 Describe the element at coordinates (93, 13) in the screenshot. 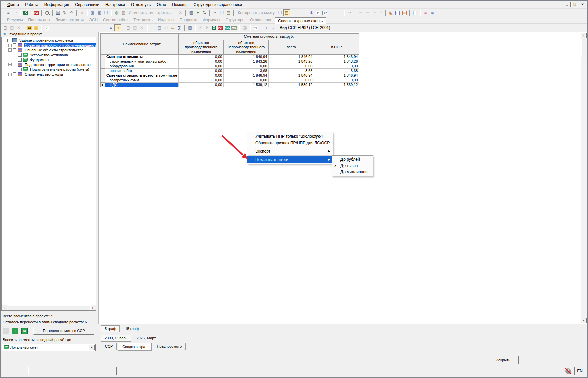

I see `row-up-gear-icon: ▣` at that location.